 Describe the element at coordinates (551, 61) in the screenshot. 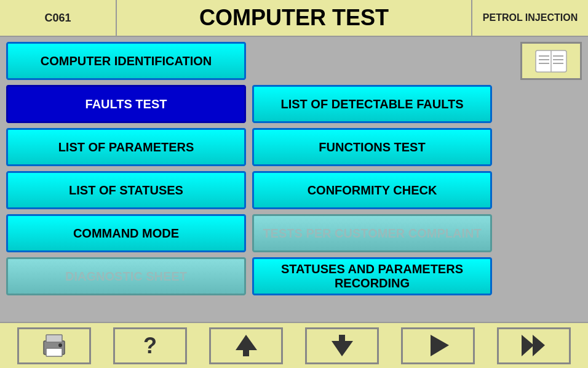

I see `book-icon-button` at that location.